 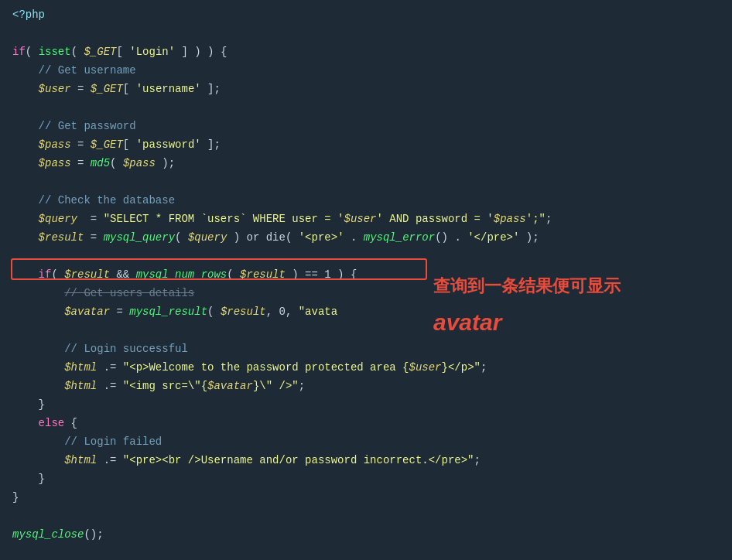 What do you see at coordinates (366, 444) in the screenshot?
I see `code-line-comment-failed: // Login failed` at bounding box center [366, 444].